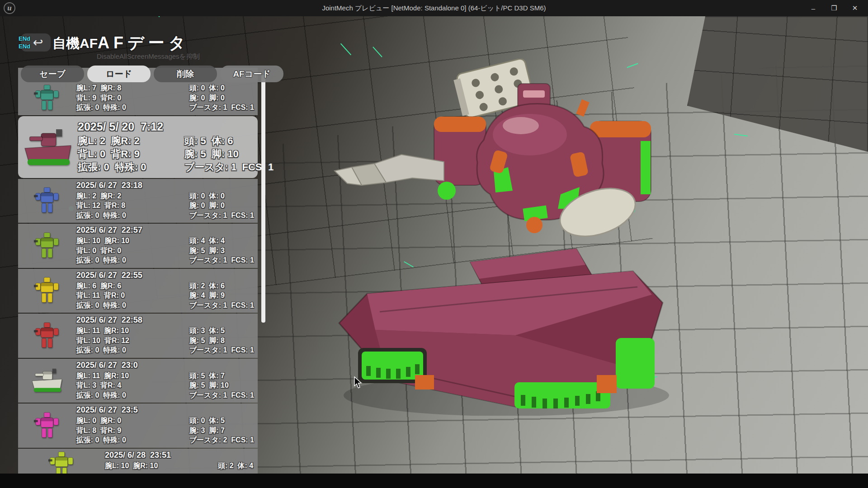 The width and height of the screenshot is (868, 488). Describe the element at coordinates (222, 376) in the screenshot. I see `stat-head-body: 頭: 5 体: 7` at that location.